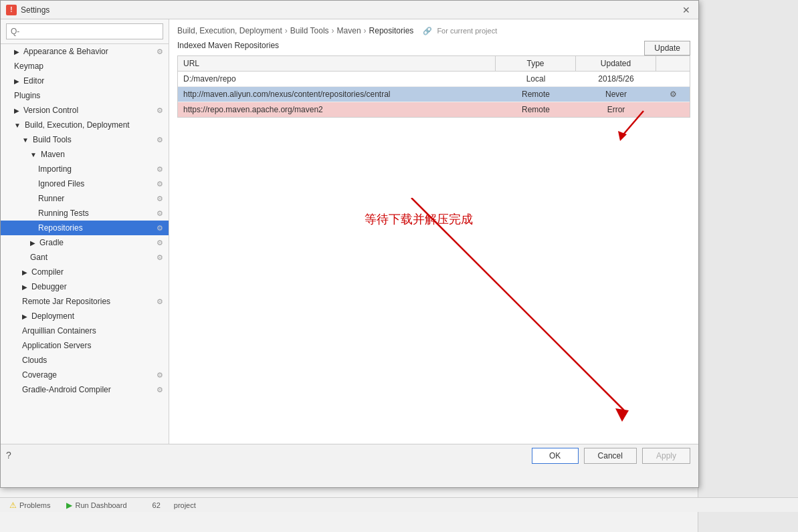  I want to click on breadcrumb-part-3: Maven, so click(349, 31).